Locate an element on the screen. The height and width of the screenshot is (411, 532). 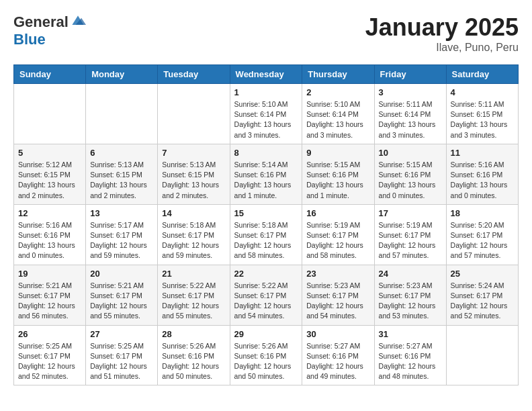
day-number: 31 is located at coordinates (410, 334).